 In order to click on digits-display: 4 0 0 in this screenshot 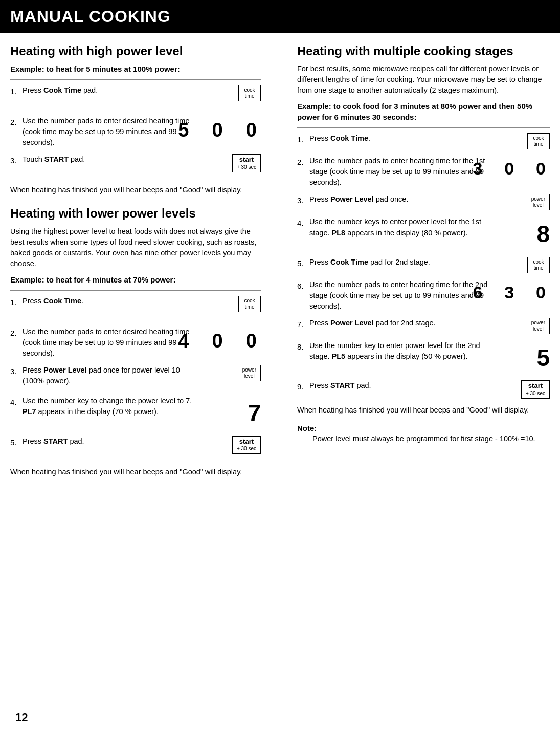, I will do `click(219, 341)`.